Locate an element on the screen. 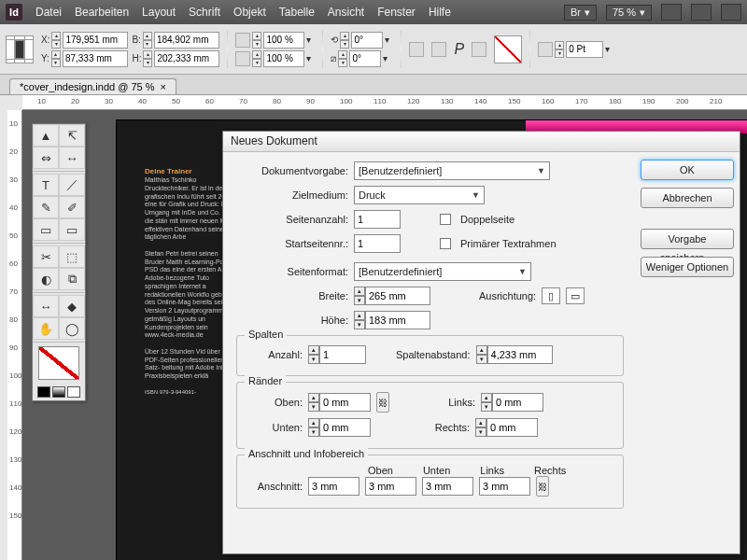  orientation-portrait-icon: ▯ is located at coordinates (551, 296).